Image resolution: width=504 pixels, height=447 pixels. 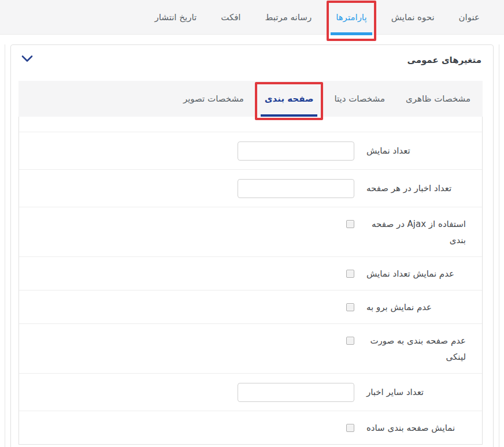 I want to click on simple-pagination-checkbox, so click(x=350, y=428).